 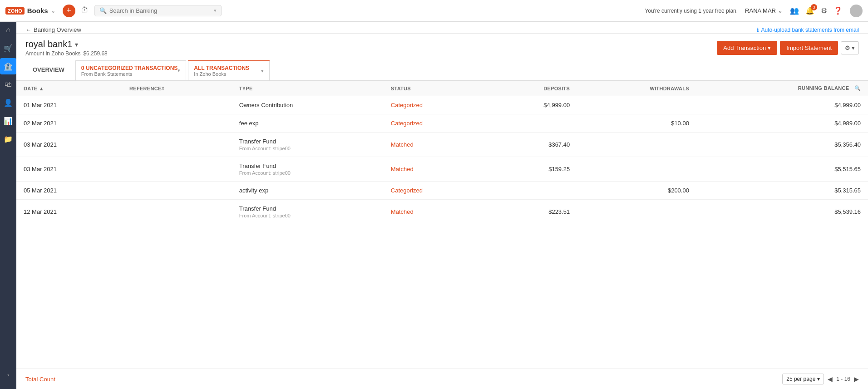 What do you see at coordinates (222, 74) in the screenshot?
I see `all-transactions-sub-label: In Zoho Books` at bounding box center [222, 74].